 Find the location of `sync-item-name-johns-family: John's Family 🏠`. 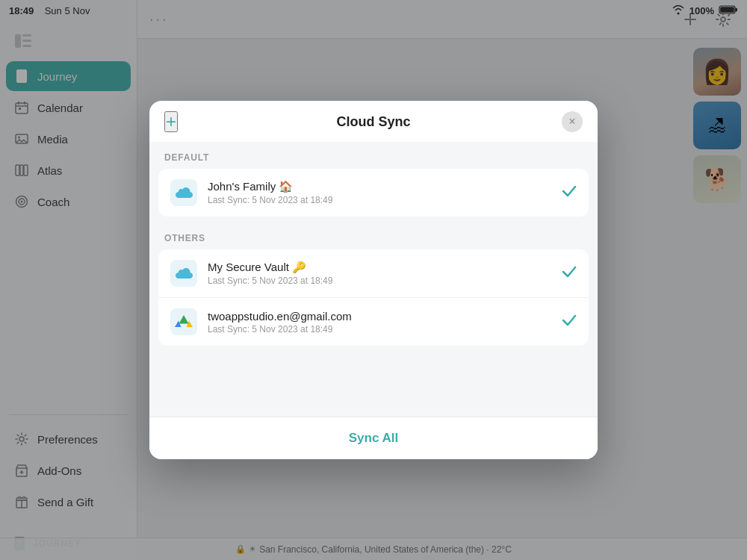

sync-item-name-johns-family: John's Family 🏠 is located at coordinates (379, 187).